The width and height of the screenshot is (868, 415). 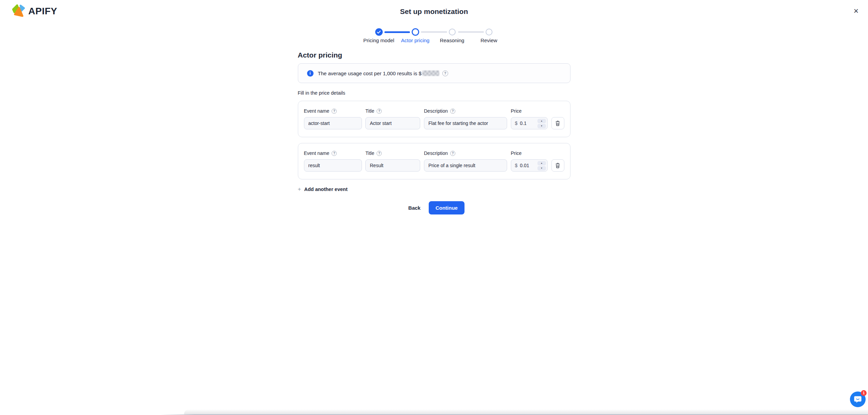 I want to click on redacted-value, so click(x=431, y=73).